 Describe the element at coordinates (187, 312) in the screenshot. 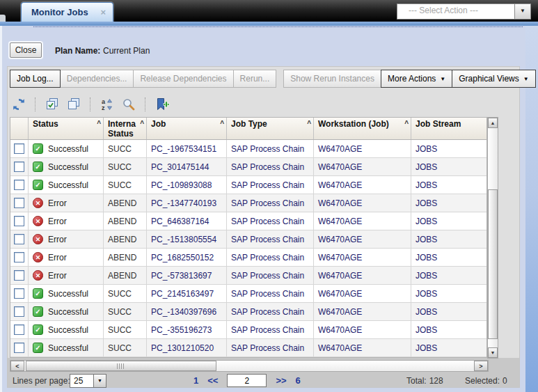

I see `job-cell: PC_-1340397696` at that location.